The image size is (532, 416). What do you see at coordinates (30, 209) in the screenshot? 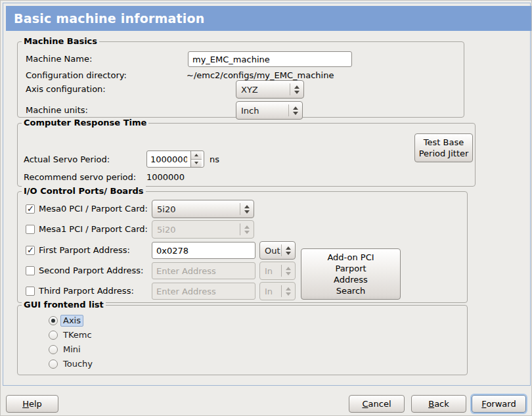
I see `mesa0-checkbox` at bounding box center [30, 209].